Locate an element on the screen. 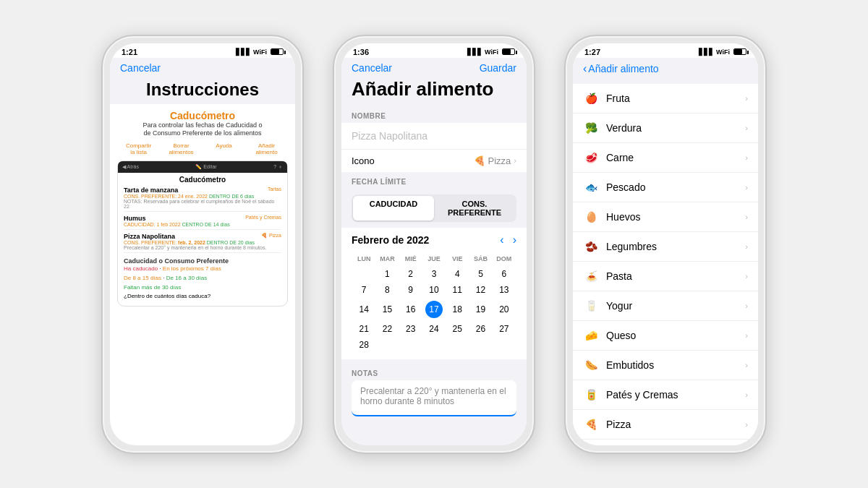  category-label: Queso is located at coordinates (676, 335).